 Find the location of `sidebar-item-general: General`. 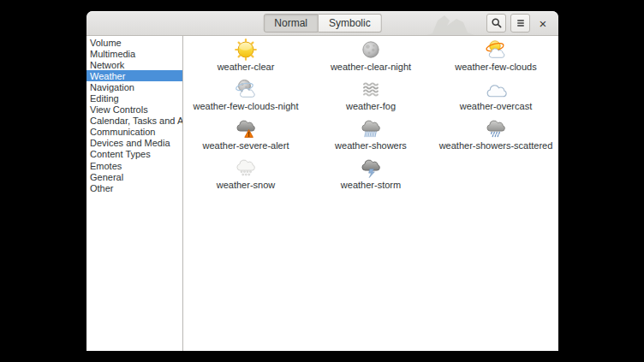

sidebar-item-general: General is located at coordinates (134, 176).